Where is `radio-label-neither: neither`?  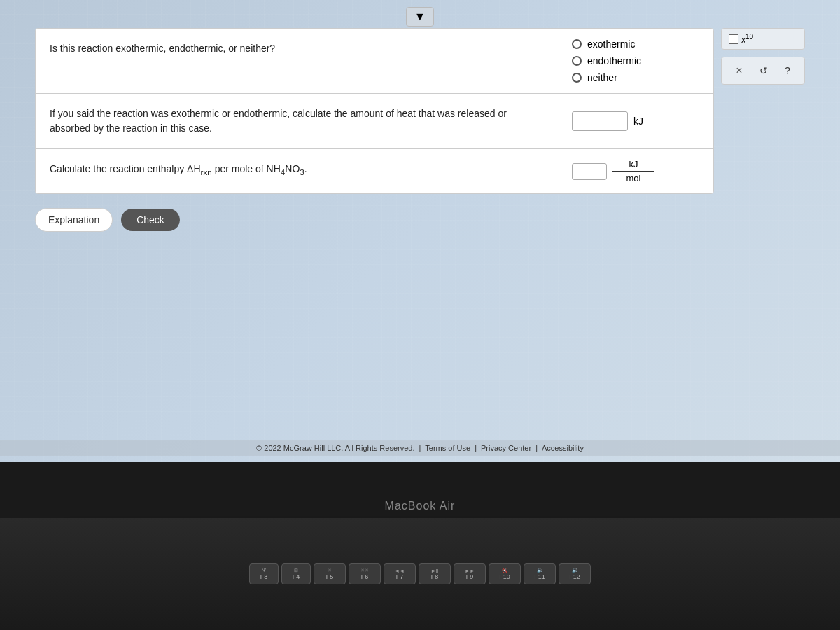 radio-label-neither: neither is located at coordinates (602, 78).